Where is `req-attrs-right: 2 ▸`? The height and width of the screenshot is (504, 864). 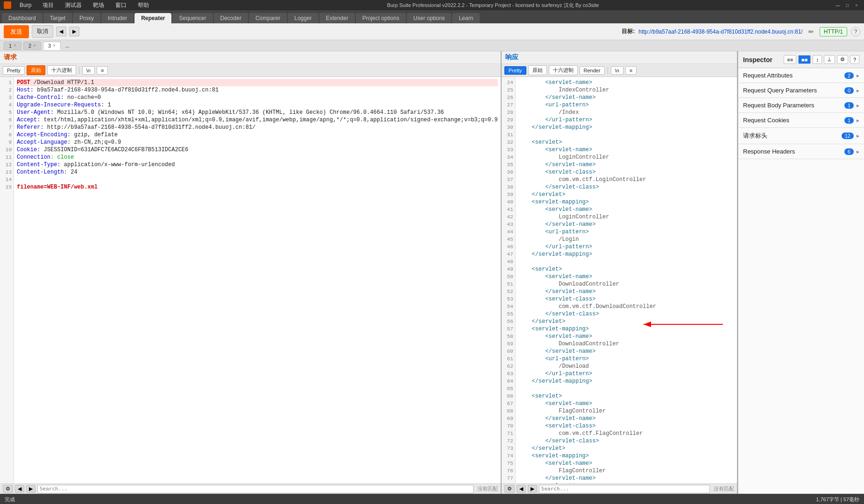 req-attrs-right: 2 ▸ is located at coordinates (852, 76).